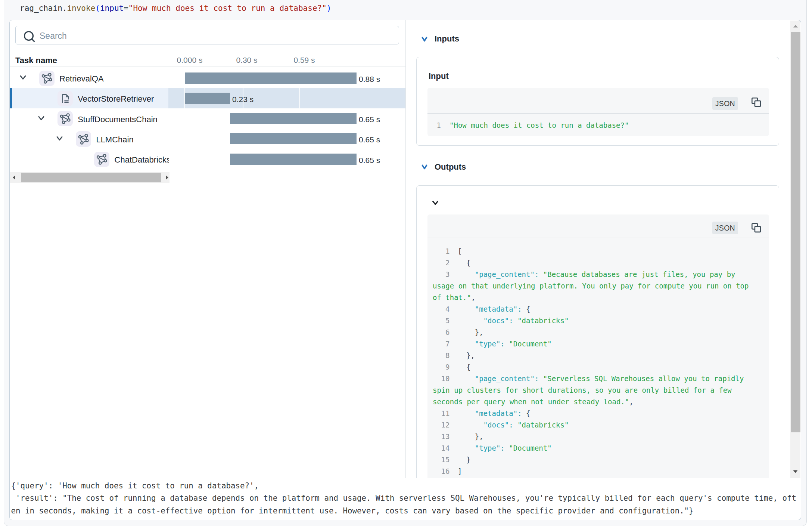 The height and width of the screenshot is (531, 812). I want to click on json-token: "Because databases are just files, you p…, so click(639, 274).